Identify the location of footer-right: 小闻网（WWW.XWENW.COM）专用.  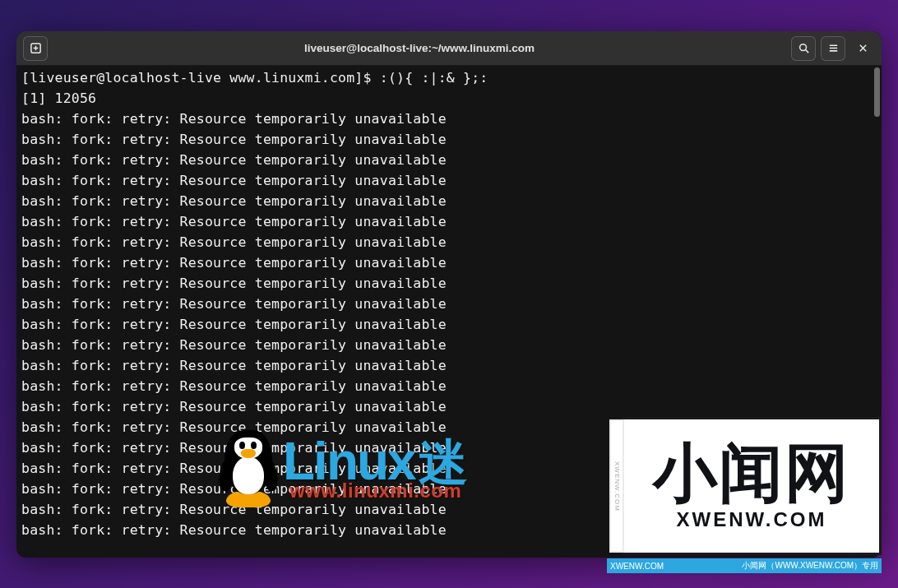
(810, 566).